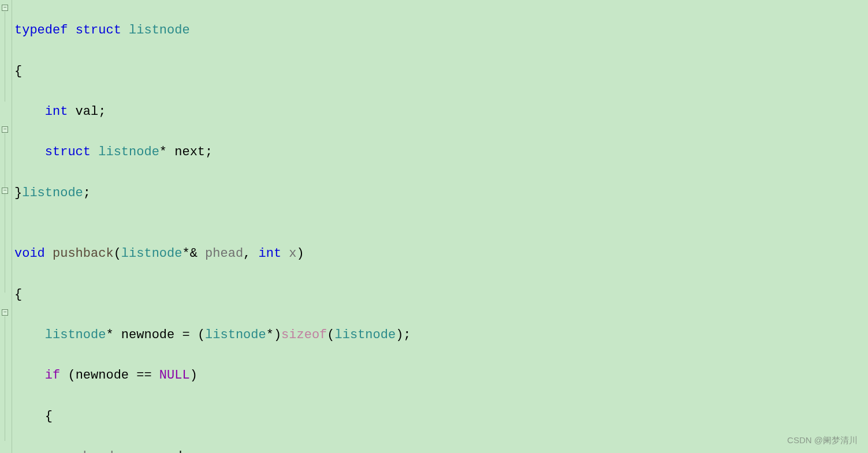  What do you see at coordinates (441, 254) in the screenshot?
I see `code-line: void pushback(listnode*& phead, int x)` at bounding box center [441, 254].